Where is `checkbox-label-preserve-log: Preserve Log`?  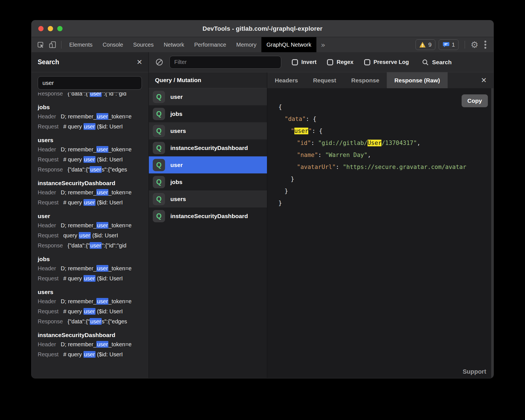
checkbox-label-preserve-log: Preserve Log is located at coordinates (392, 62).